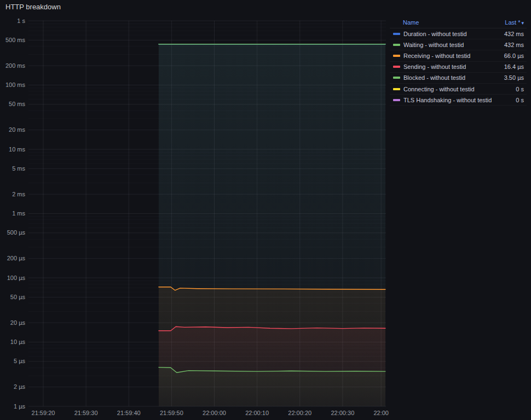 The image size is (531, 420). Describe the element at coordinates (19, 168) in the screenshot. I see `svg-text: 5 ms` at that location.